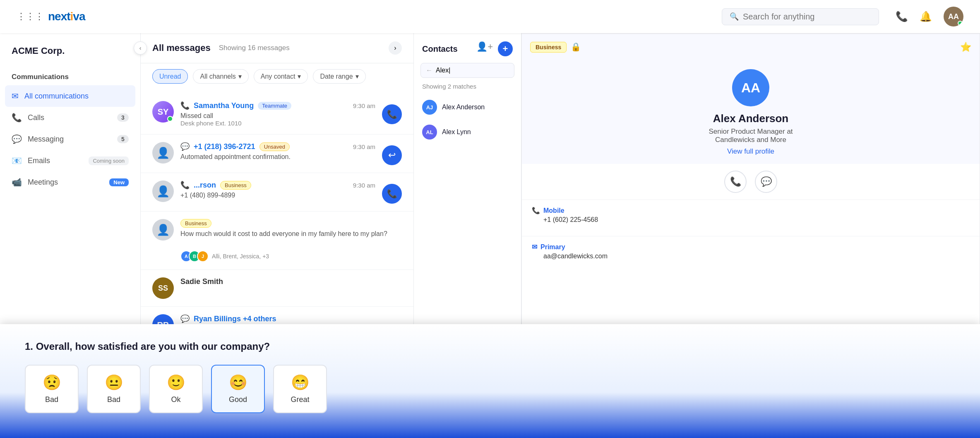 The height and width of the screenshot is (438, 980). I want to click on calls-icon: 📞, so click(17, 118).